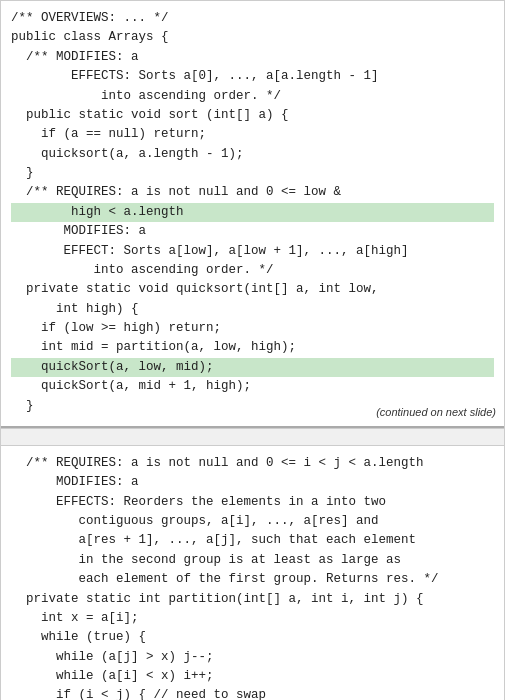  Describe the element at coordinates (252, 38) in the screenshot. I see `code-line: public class Arrays {` at that location.